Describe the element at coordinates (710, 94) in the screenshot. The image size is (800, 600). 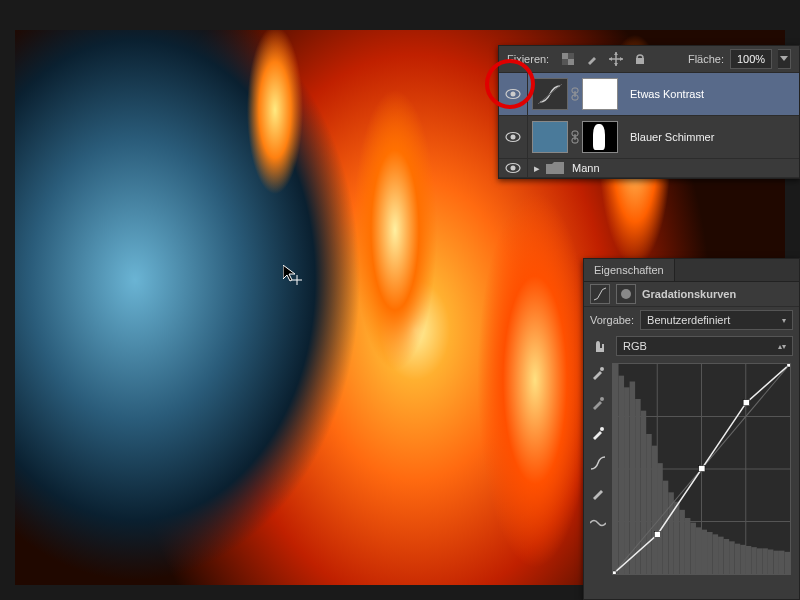
I see `layer-name-label: Etwas Kontrast` at that location.